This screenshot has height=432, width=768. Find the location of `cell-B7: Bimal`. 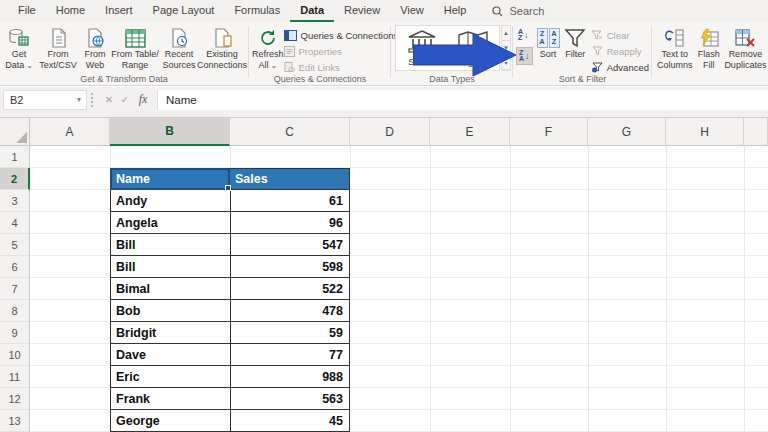

cell-B7: Bimal is located at coordinates (170, 289).